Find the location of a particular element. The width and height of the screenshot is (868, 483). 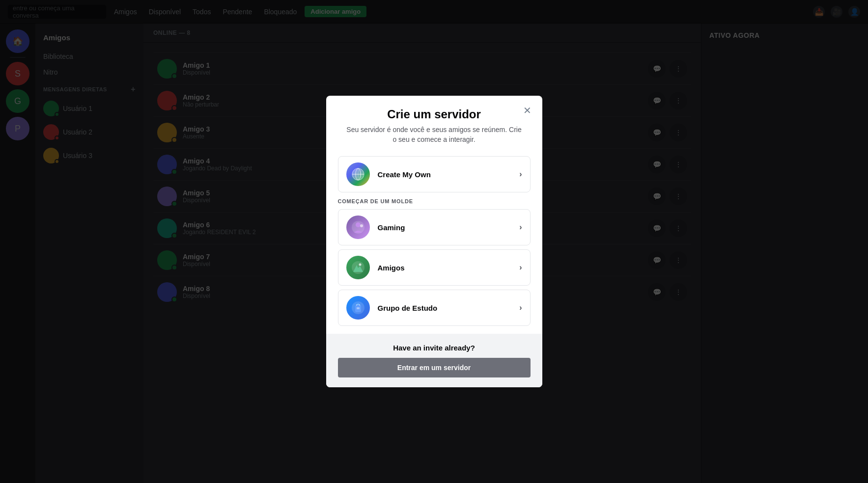

modal-subtitle: Seu servidor é onde você e seus amigos s… is located at coordinates (434, 134).